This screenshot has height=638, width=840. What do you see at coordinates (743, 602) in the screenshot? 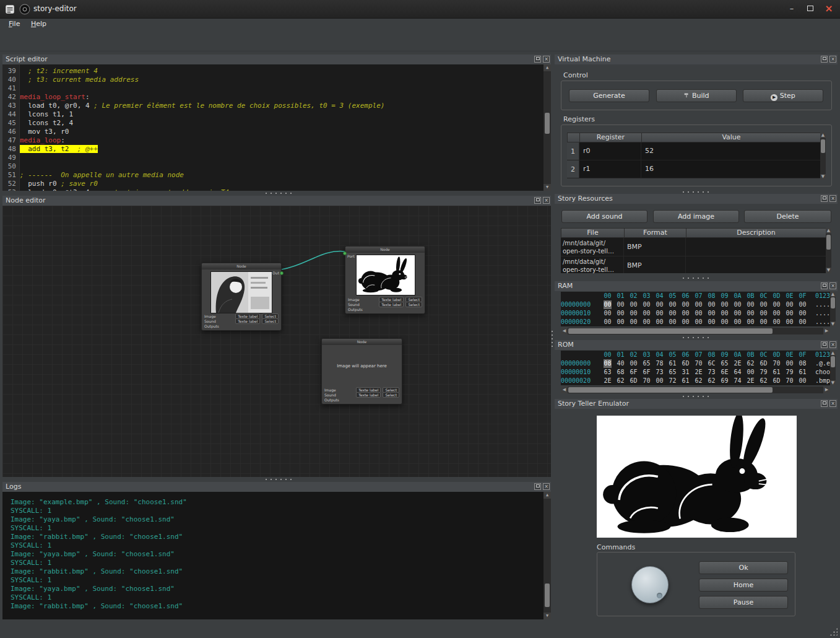
I see `pause-button: Pause` at bounding box center [743, 602].